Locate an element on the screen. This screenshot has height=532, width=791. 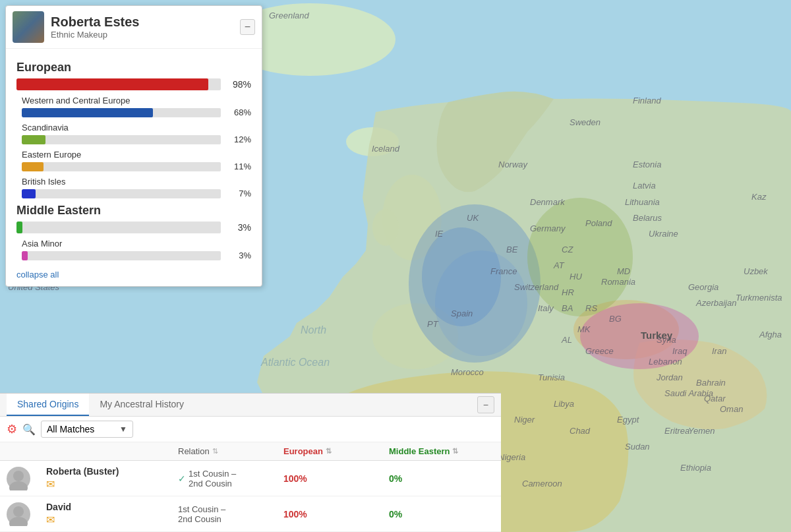
check-mark-1: ✓ is located at coordinates (182, 479).